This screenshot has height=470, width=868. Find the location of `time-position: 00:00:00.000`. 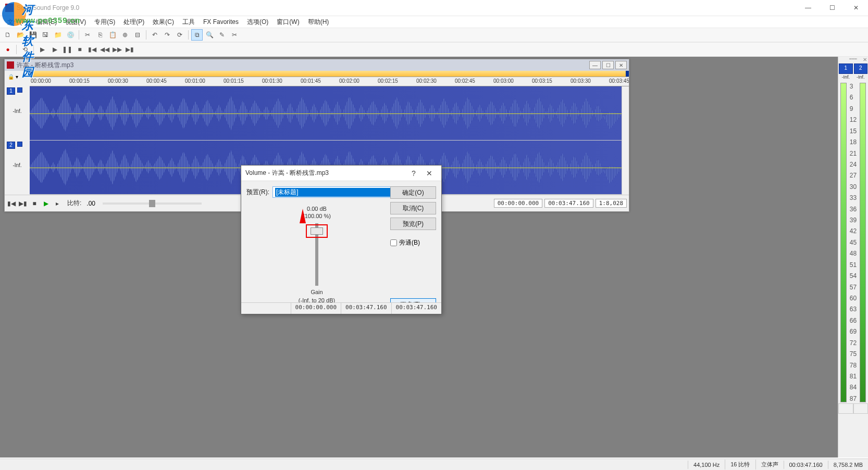

time-position: 00:00:00.000 is located at coordinates (518, 203).